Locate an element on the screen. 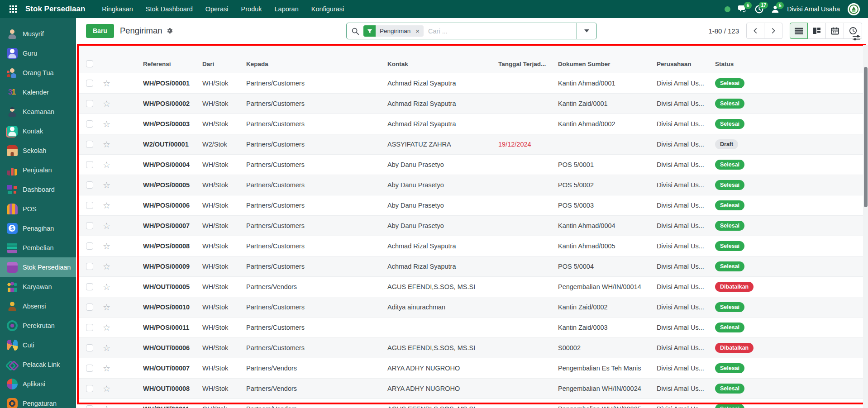 The image size is (868, 408). optional-columns-button is located at coordinates (856, 39).